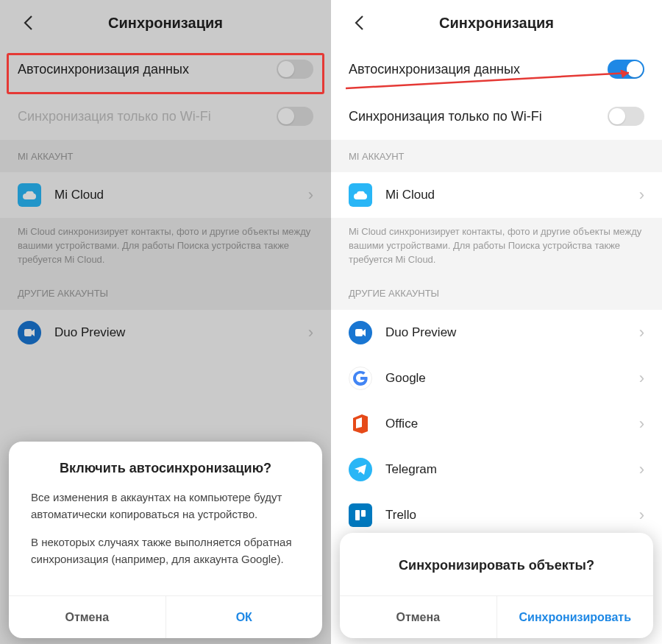  I want to click on dialog-paragraph-2: В некоторых случаях также выполняется об…, so click(166, 551).